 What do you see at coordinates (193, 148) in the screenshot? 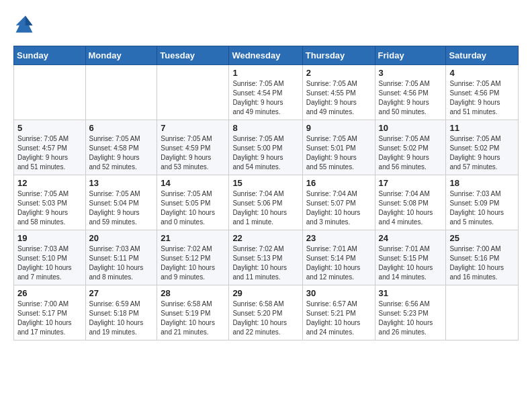
I see `calendar-cell: 7Sunrise: 7:05 AM Sunset: 4:59 PM Daylig…` at bounding box center [193, 148].